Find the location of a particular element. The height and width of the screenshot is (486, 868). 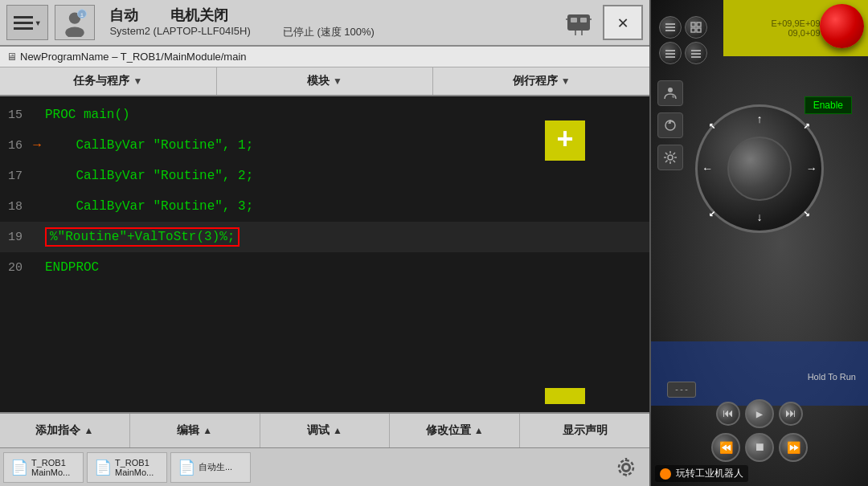

code-text: CallByVar "Routine", 2; is located at coordinates (149, 176).